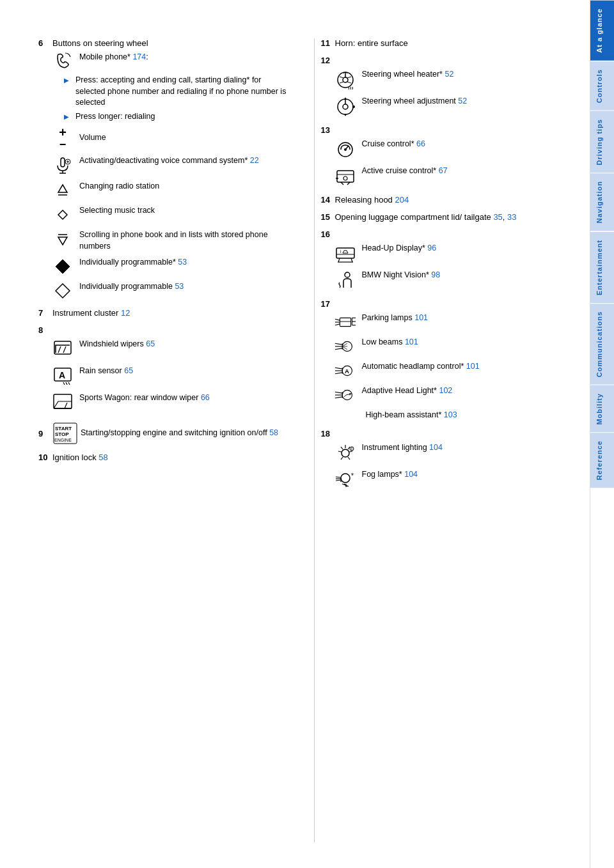 The width and height of the screenshot is (614, 868). What do you see at coordinates (345, 281) in the screenshot?
I see `night-vision-icon` at bounding box center [345, 281].